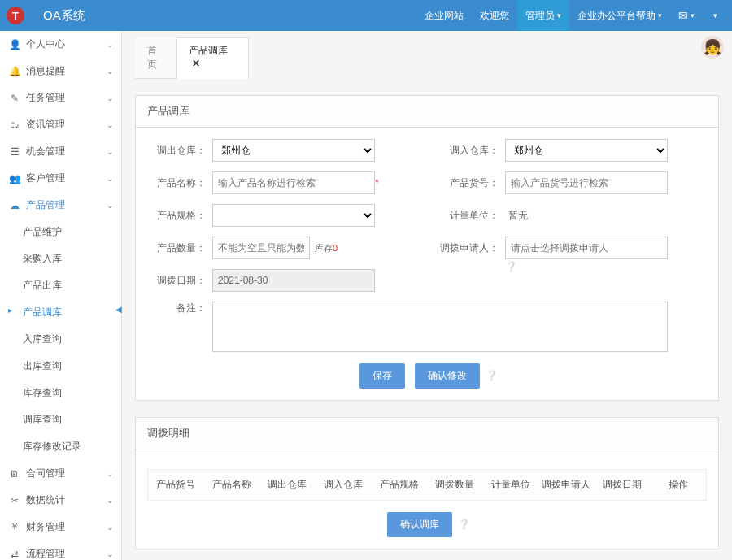 This screenshot has height=560, width=732. I want to click on nav-label: 客户管理, so click(67, 179).